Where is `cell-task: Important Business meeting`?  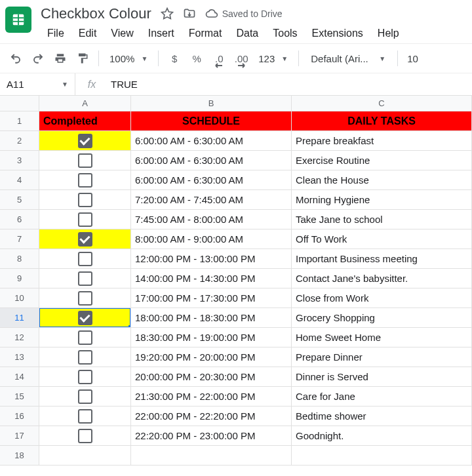 cell-task: Important Business meeting is located at coordinates (382, 259).